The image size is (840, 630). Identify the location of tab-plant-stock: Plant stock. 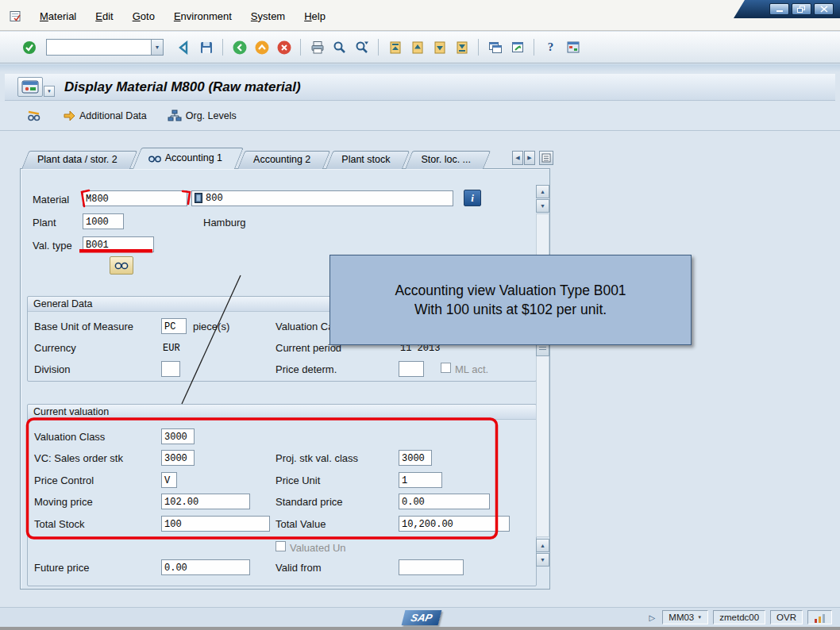
(364, 160).